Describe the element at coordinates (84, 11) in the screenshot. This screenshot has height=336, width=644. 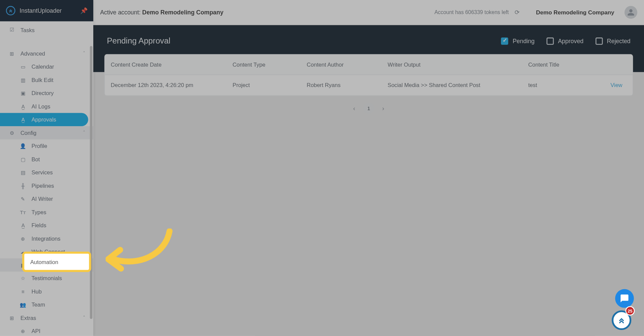
I see `pin-icon: 📌` at that location.